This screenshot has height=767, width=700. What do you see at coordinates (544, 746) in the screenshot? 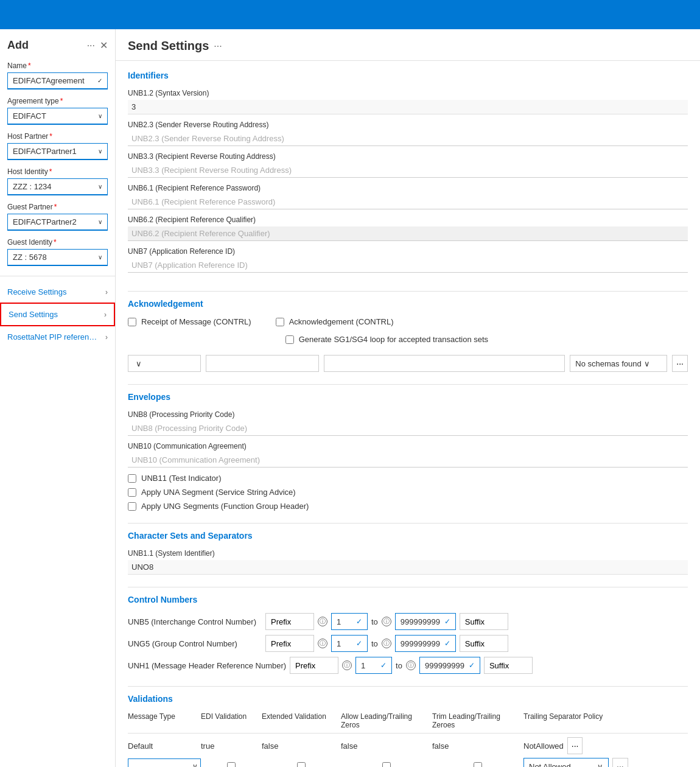
I see `val-default-trailing-sep: NotAllowed` at bounding box center [544, 746].